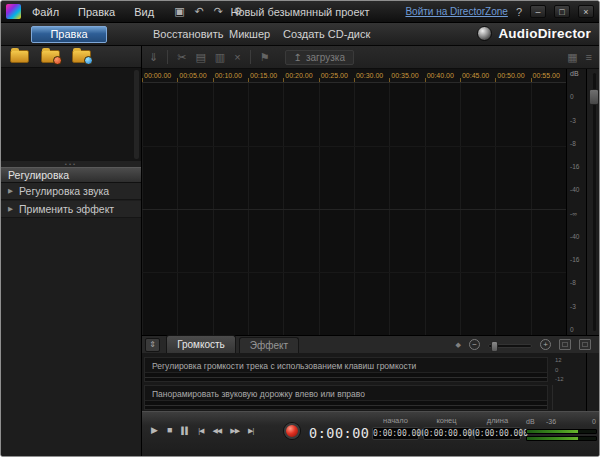  Describe the element at coordinates (566, 360) in the screenshot. I see `volume-scale-value: 12` at that location.